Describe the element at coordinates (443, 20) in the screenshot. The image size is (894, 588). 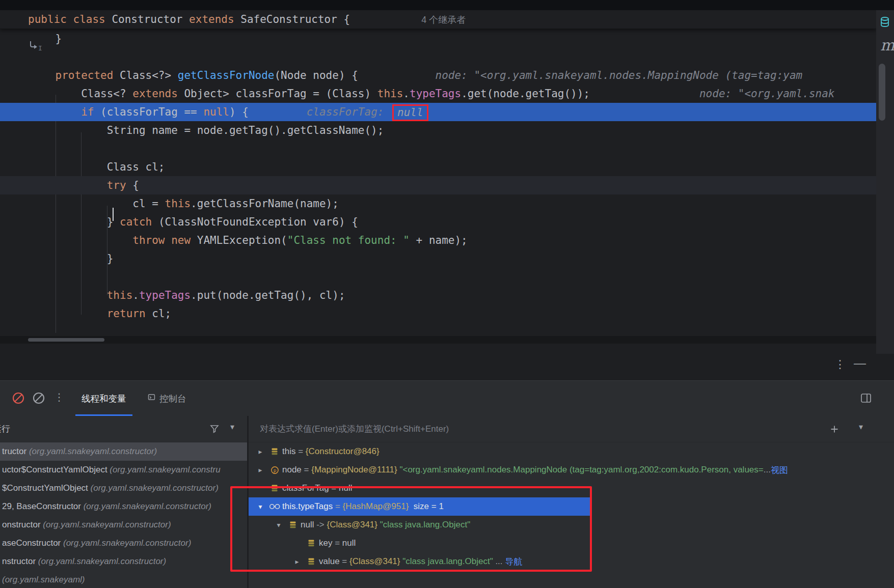
I see `inheritors-hint: 4 个继承者` at that location.